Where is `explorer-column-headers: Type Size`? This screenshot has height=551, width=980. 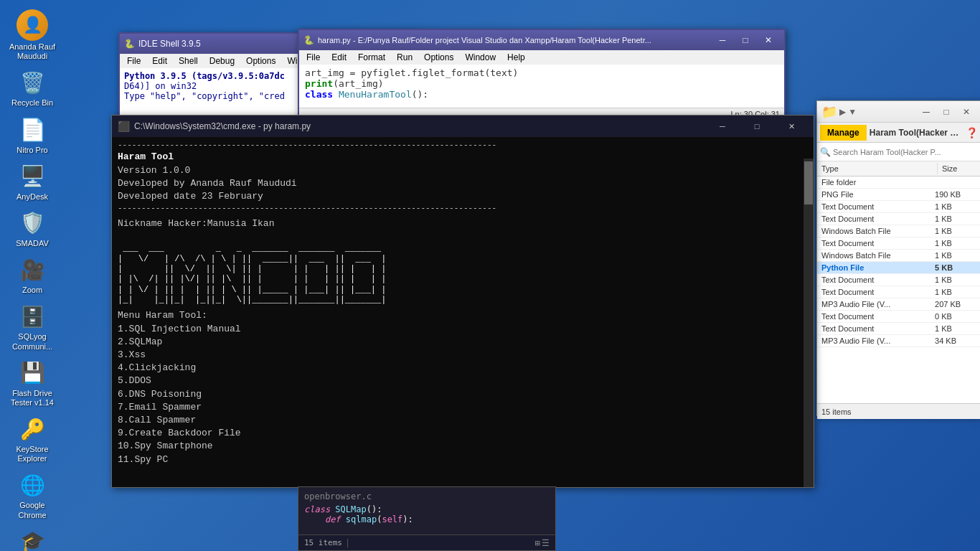
explorer-column-headers: Type Size is located at coordinates (898, 169).